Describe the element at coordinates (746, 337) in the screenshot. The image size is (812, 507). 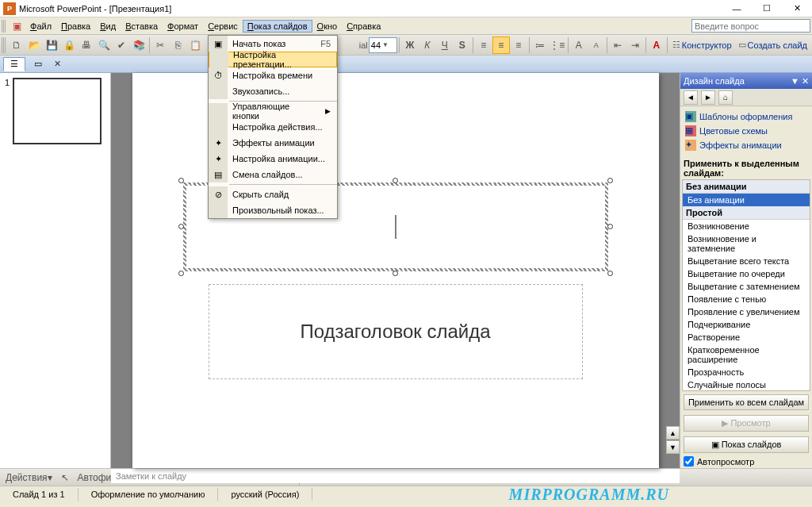
I see `anim-item: Растворение` at that location.